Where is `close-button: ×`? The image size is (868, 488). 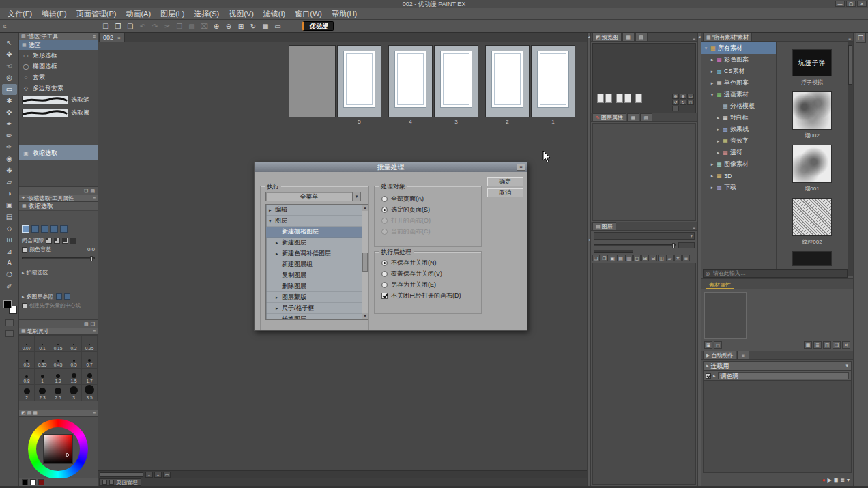
close-button: × is located at coordinates (862, 4).